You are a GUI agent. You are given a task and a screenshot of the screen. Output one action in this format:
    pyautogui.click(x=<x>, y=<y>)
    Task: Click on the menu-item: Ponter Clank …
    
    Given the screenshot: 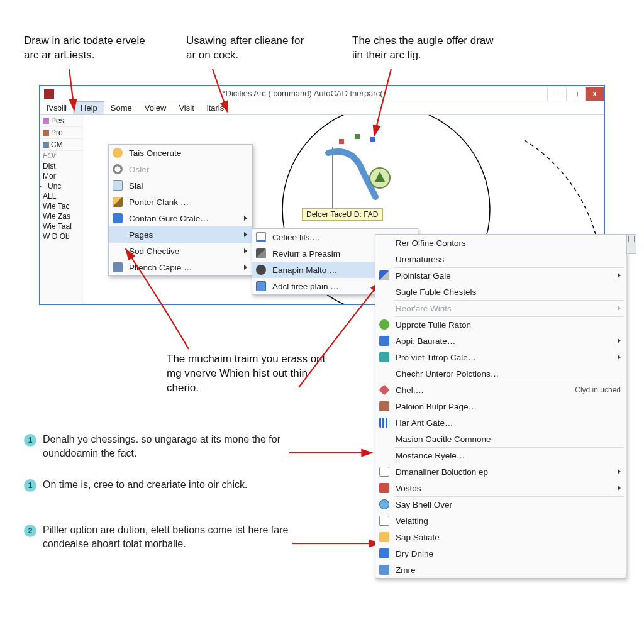 What is the action you would take?
    pyautogui.click(x=180, y=202)
    